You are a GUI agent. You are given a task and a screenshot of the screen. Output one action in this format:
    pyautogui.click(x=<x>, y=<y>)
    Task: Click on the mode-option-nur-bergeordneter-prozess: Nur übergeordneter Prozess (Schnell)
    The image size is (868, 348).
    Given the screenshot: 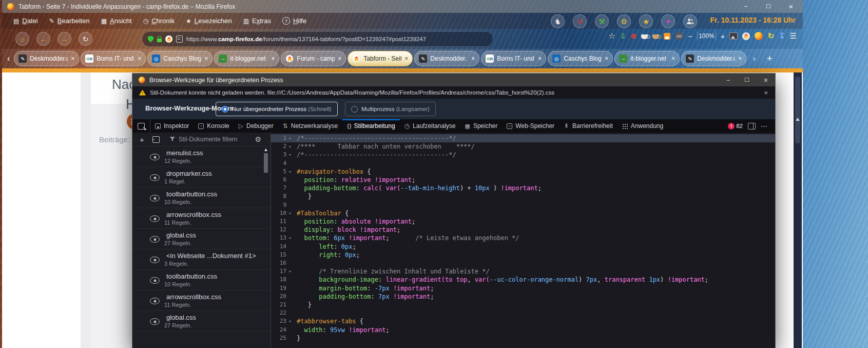 What is the action you would take?
    pyautogui.click(x=277, y=109)
    